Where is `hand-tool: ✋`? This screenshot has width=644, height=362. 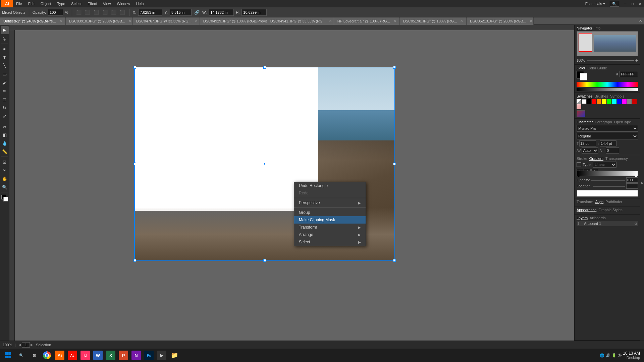
hand-tool: ✋ is located at coordinates (5, 179).